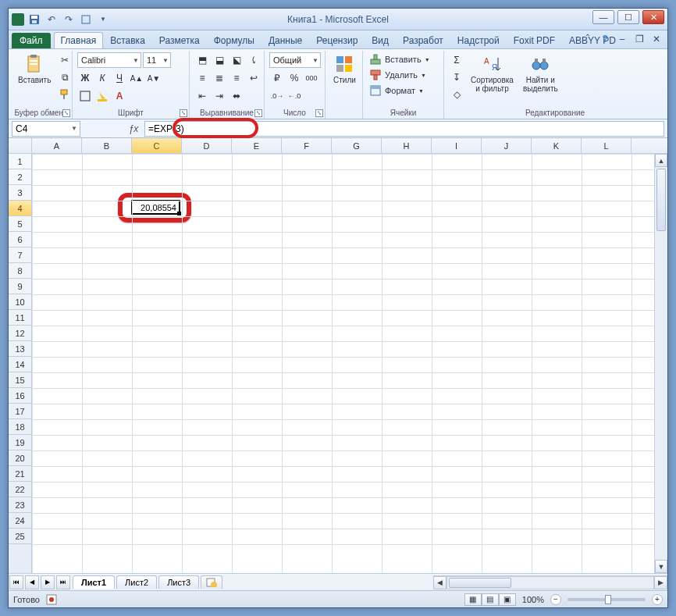 The width and height of the screenshot is (676, 616). Describe the element at coordinates (423, 41) in the screenshot. I see `tab-developer: Разработ` at that location.